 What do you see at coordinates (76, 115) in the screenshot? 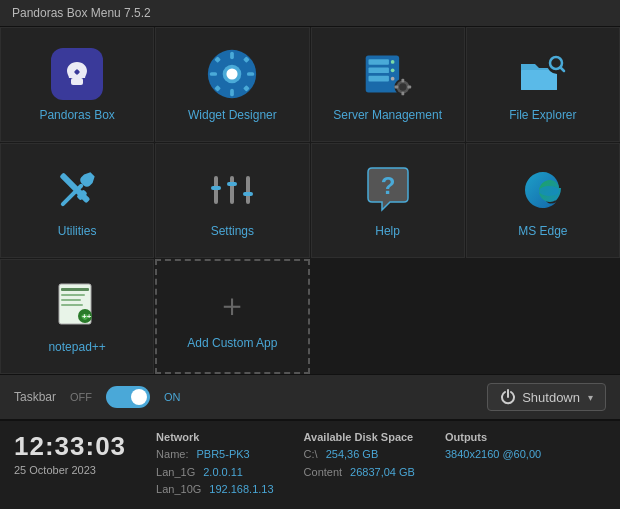
I see `tile-pandoras-box-label: Pandoras Box` at bounding box center [76, 115].